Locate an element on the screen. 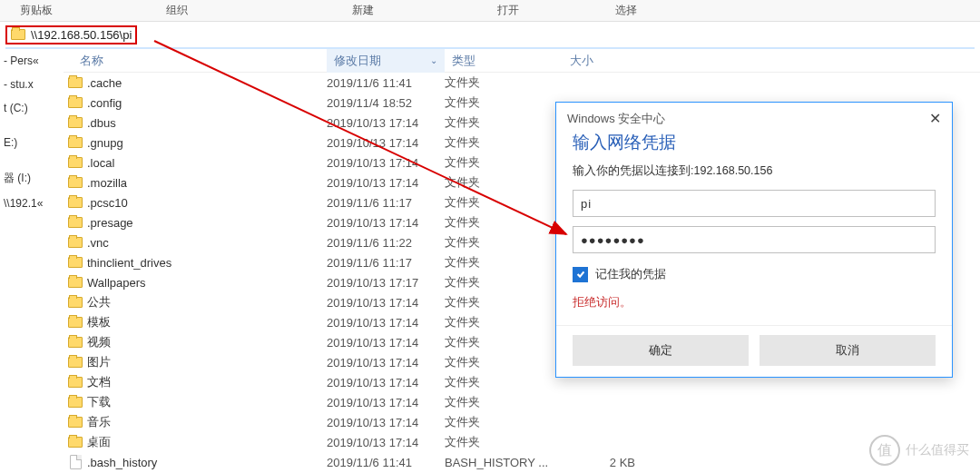 Image resolution: width=980 pixels, height=473 pixels. column-headers: 名称 修改日期 ⌄ 类型 大小 is located at coordinates (522, 61).